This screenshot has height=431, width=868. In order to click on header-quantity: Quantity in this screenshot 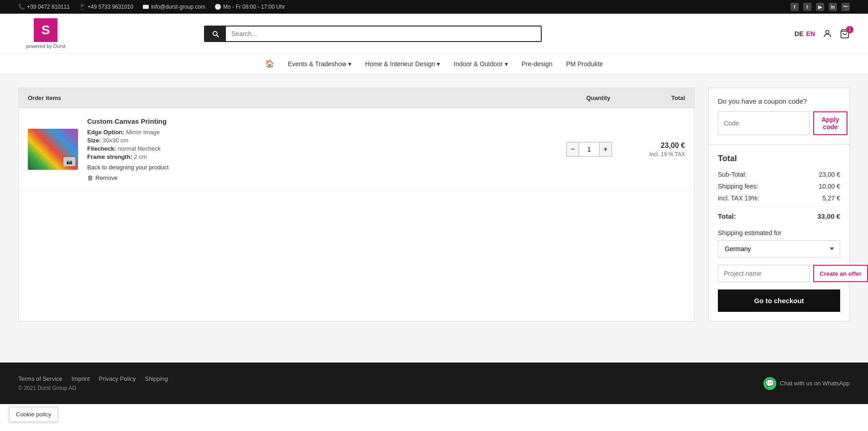, I will do `click(598, 98)`.